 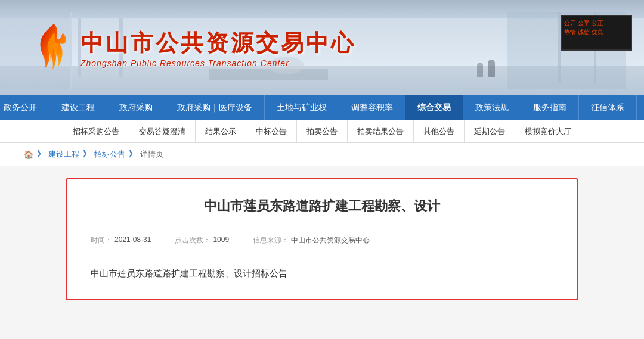 What do you see at coordinates (490, 132) in the screenshot?
I see `nav-sub-yqgg: 延期公告` at bounding box center [490, 132].